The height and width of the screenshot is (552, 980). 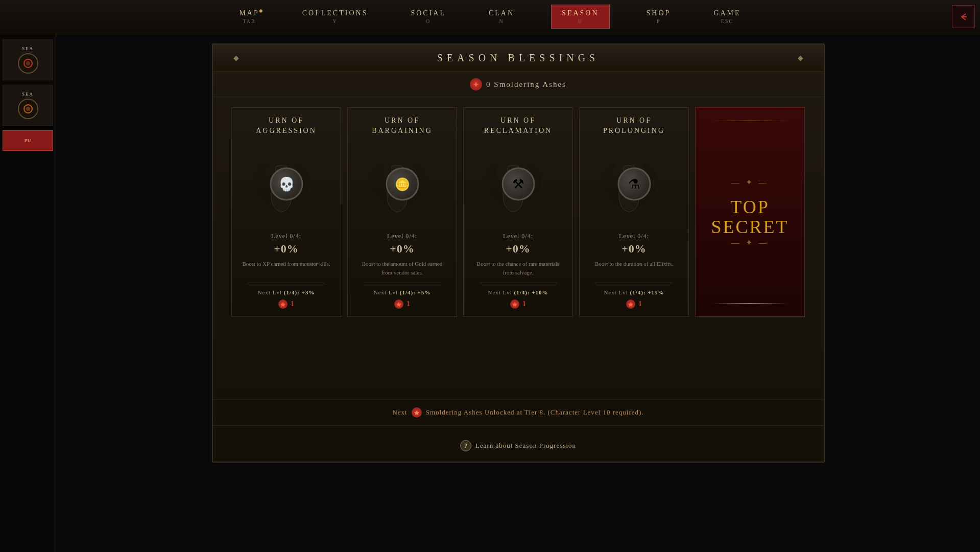 What do you see at coordinates (526, 446) in the screenshot?
I see `learn-text: Learn about Season Progression` at bounding box center [526, 446].